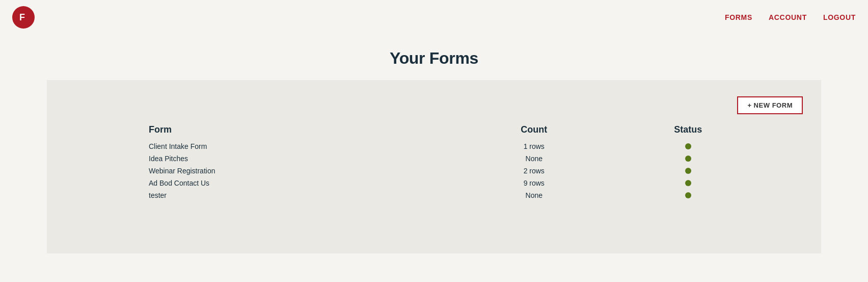 This screenshot has width=868, height=282. What do you see at coordinates (303, 146) in the screenshot?
I see `form-name-cell: Client Intake Form` at bounding box center [303, 146].